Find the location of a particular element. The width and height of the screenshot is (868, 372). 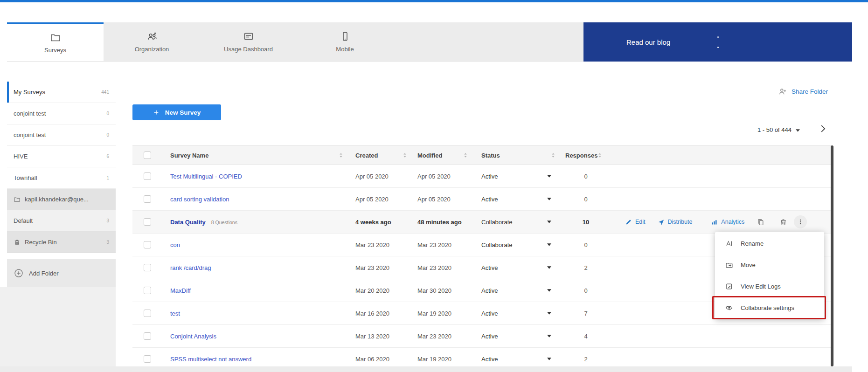

tab-usage-dashboard: Usage Dashboard is located at coordinates (248, 42).